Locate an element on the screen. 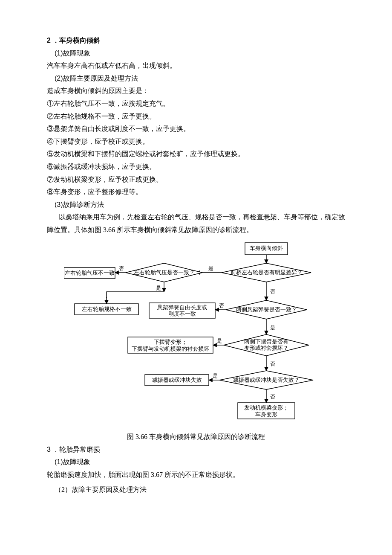 The image size is (392, 555). subsection-number: （2） is located at coordinates (63, 490).